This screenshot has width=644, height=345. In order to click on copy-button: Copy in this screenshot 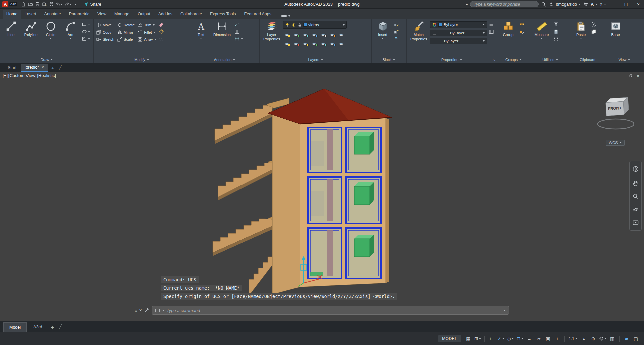, I will do `click(105, 32)`.